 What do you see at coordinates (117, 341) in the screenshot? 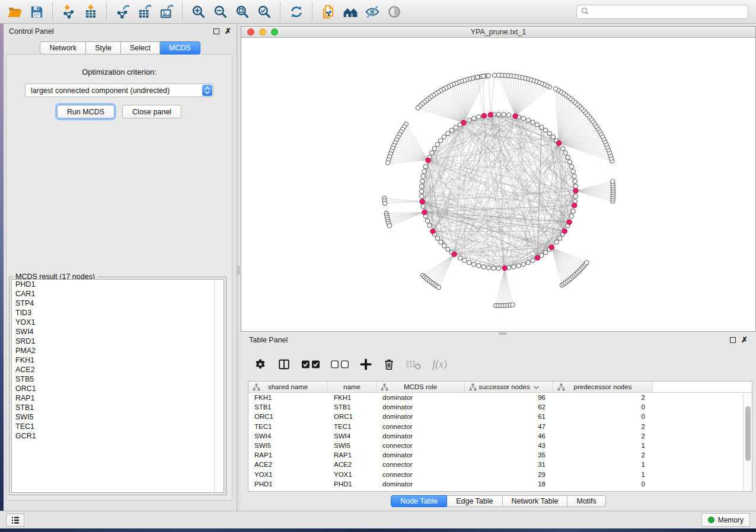
I see `mcds-result-item: SRD1` at bounding box center [117, 341].